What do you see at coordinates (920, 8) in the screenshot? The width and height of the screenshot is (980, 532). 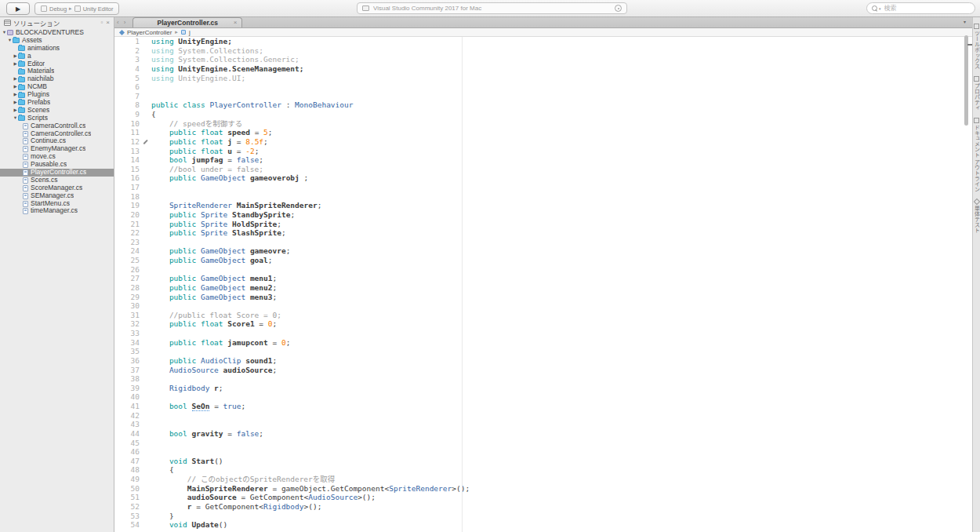 I see `global-search: ▾` at bounding box center [920, 8].